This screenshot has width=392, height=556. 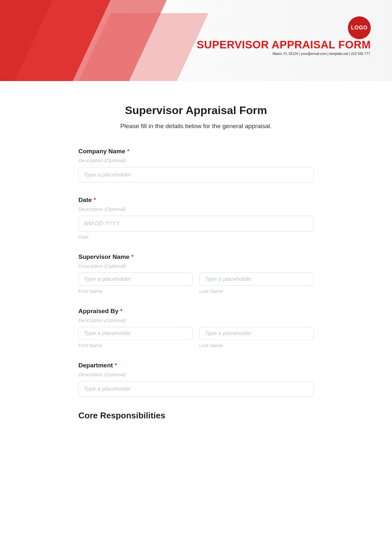 I want to click on department-input, so click(x=196, y=389).